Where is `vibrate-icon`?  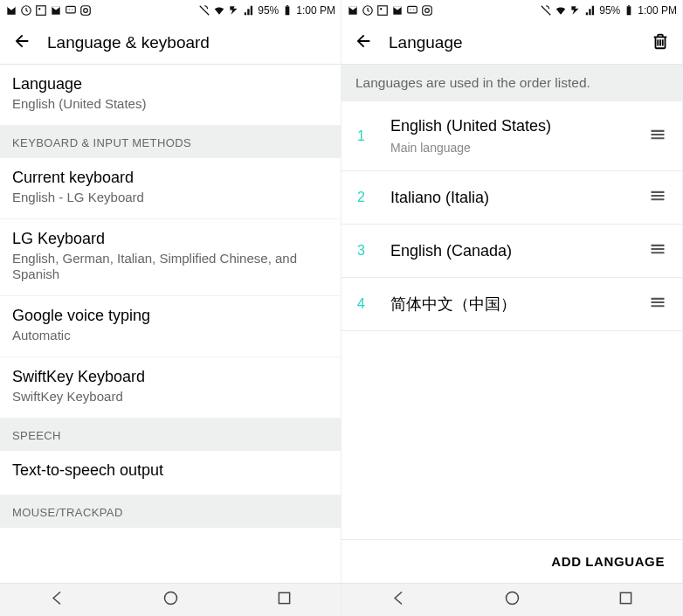 vibrate-icon is located at coordinates (546, 10).